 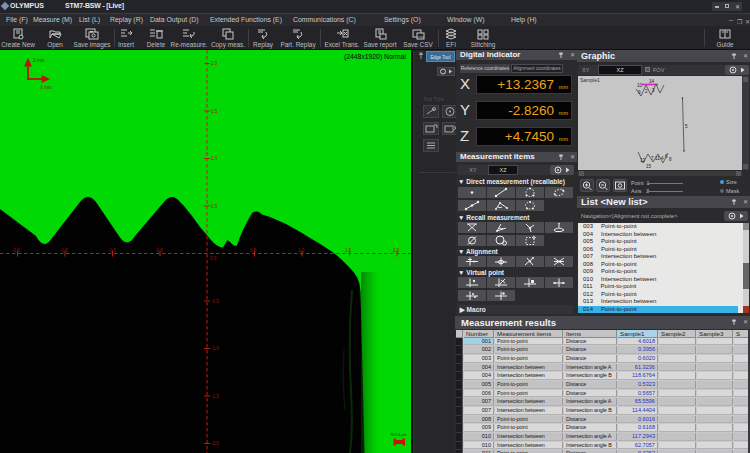 What do you see at coordinates (39, 60) in the screenshot?
I see `svg-text: Z mm` at bounding box center [39, 60].